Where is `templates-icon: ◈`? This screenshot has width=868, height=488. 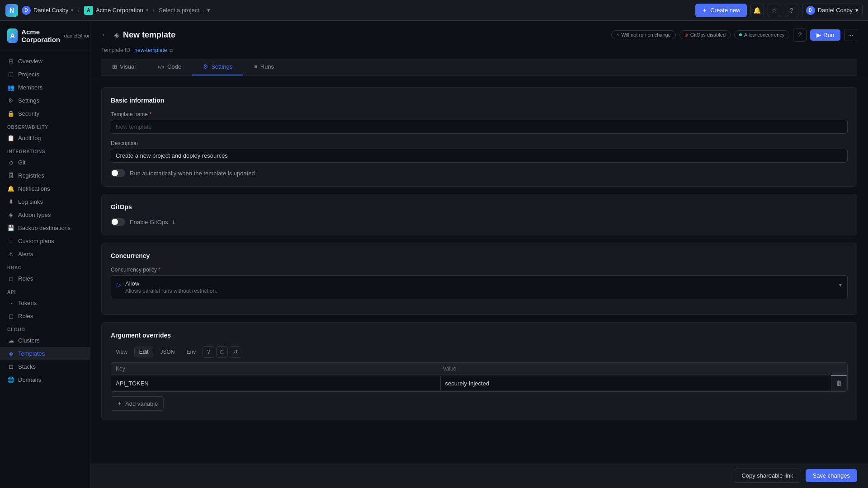
templates-icon: ◈ is located at coordinates (11, 353).